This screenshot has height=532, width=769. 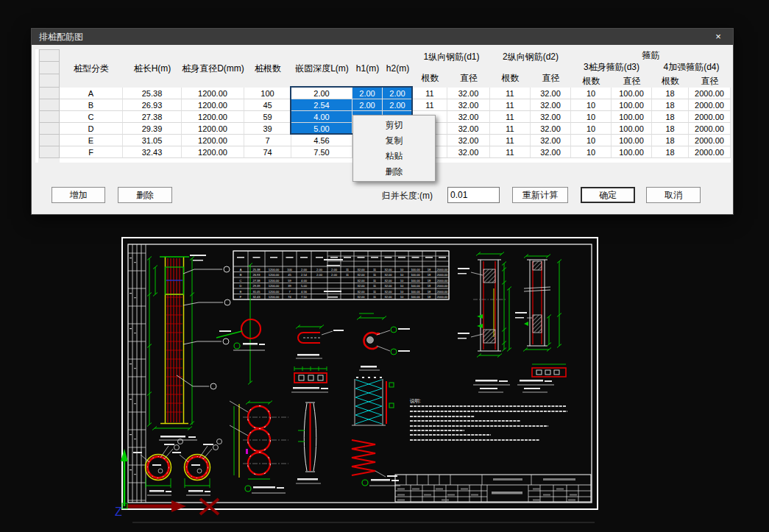 I want to click on cell-r0-c4: 2.00, so click(x=322, y=93).